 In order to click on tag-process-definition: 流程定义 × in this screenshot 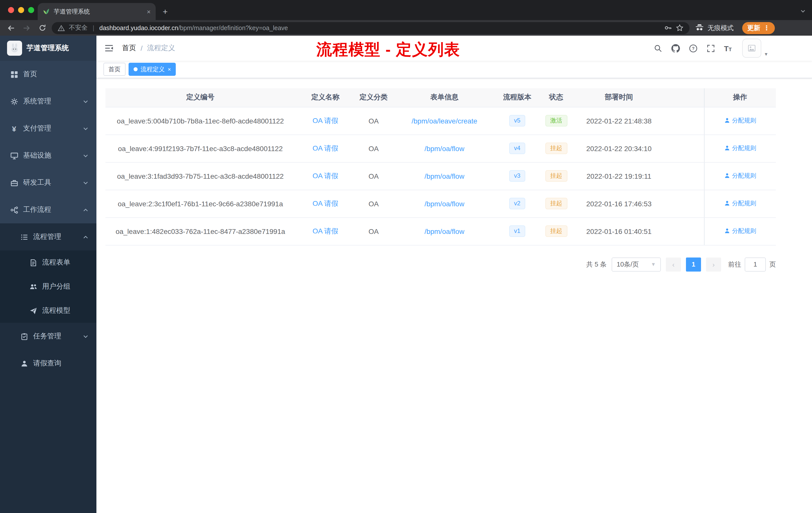, I will do `click(152, 69)`.